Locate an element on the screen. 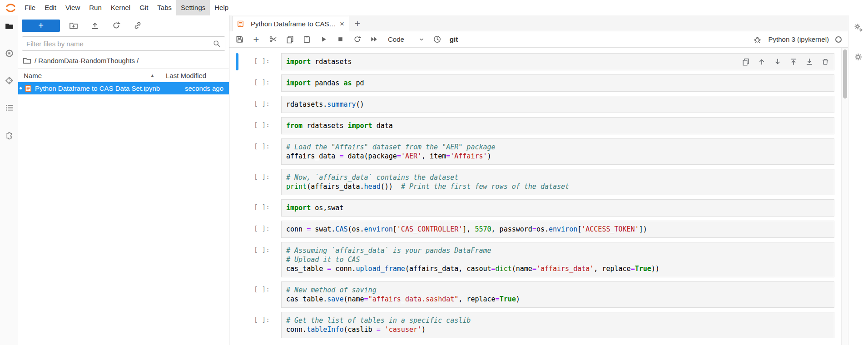 The image size is (868, 345). cell-editor: import rdatasets is located at coordinates (558, 62).